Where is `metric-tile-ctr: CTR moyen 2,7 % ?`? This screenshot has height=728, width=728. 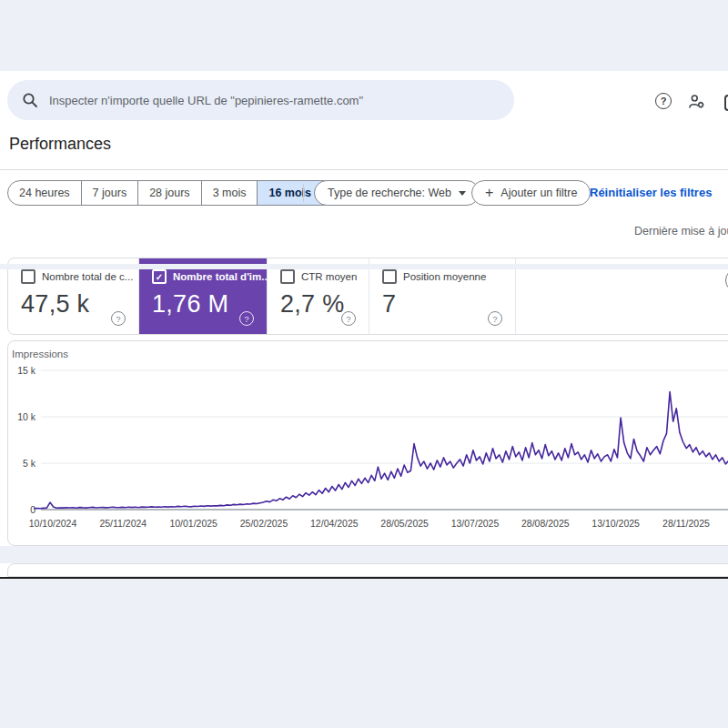 metric-tile-ctr: CTR moyen 2,7 % ? is located at coordinates (318, 297).